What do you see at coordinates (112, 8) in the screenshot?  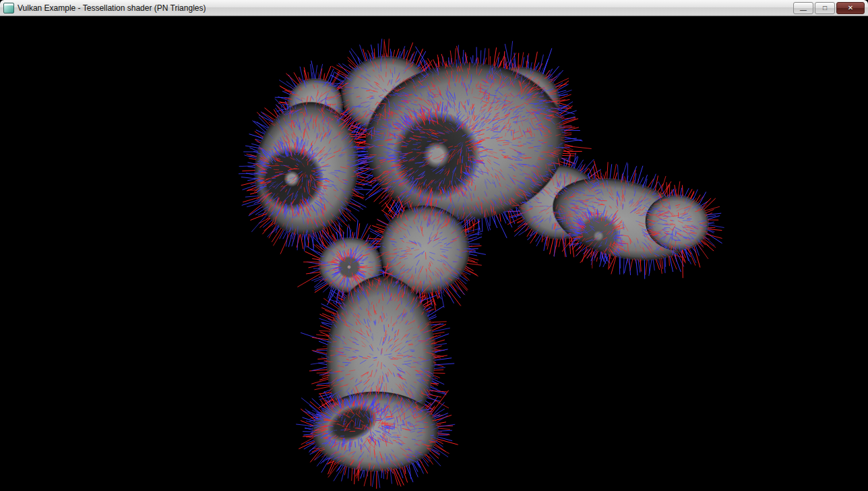 I see `window-title: Vulkan Example - Tessellation shader (PN…` at bounding box center [112, 8].